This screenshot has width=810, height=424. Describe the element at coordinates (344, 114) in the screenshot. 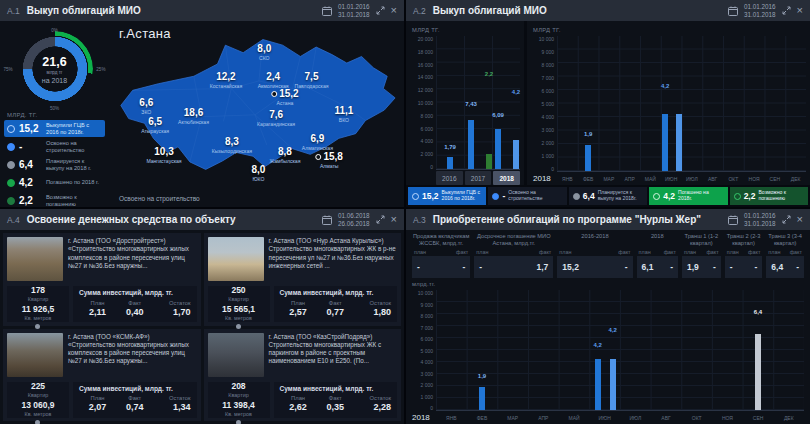

I see `map-region-label: 11,1 ВКО` at that location.